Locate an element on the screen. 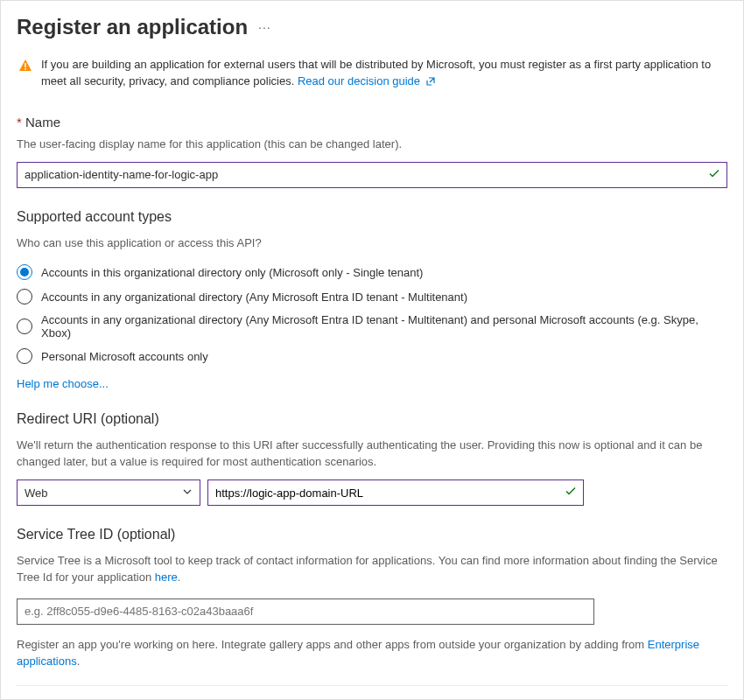 The height and width of the screenshot is (700, 744). radio-label: Accounts in this organizational director… is located at coordinates (232, 273).